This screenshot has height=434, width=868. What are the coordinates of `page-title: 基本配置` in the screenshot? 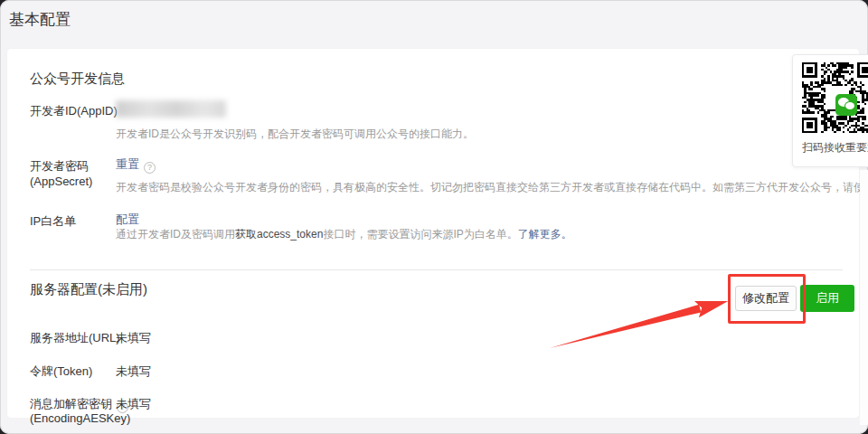 It's located at (40, 20).